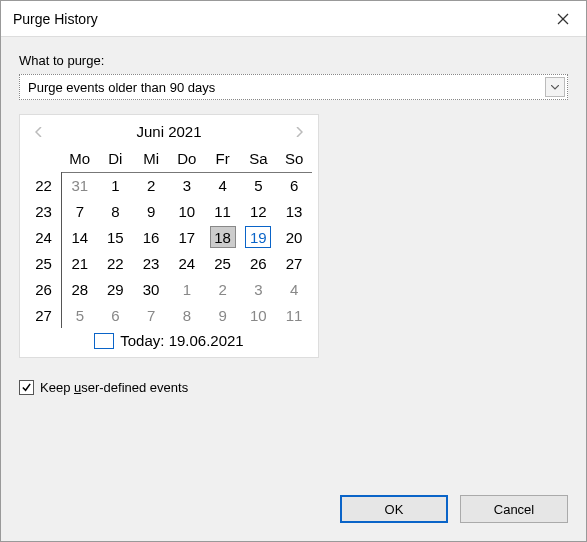  I want to click on calendar-day: 20, so click(294, 237).